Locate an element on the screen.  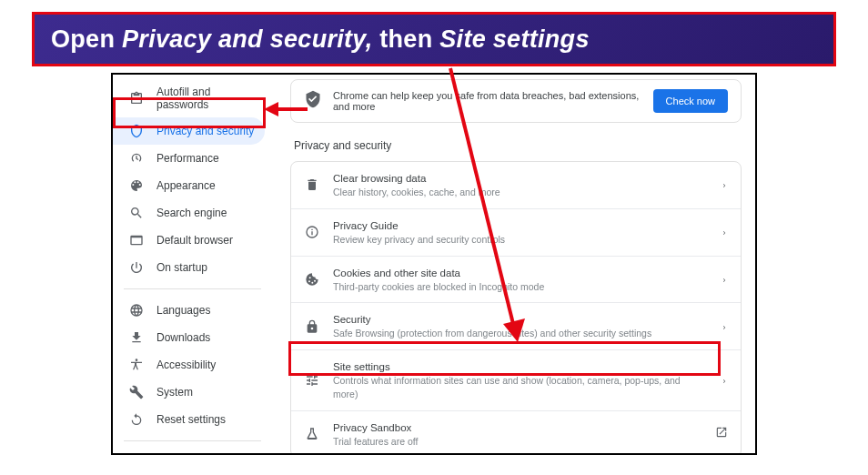
sidebar-label: Search engine is located at coordinates (191, 213).